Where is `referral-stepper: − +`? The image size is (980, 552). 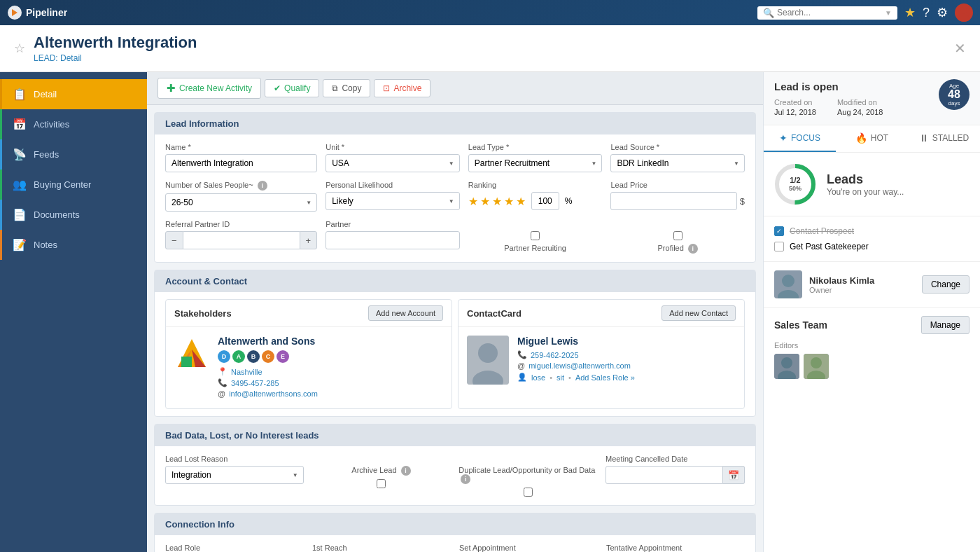
referral-stepper: − + is located at coordinates (241, 240).